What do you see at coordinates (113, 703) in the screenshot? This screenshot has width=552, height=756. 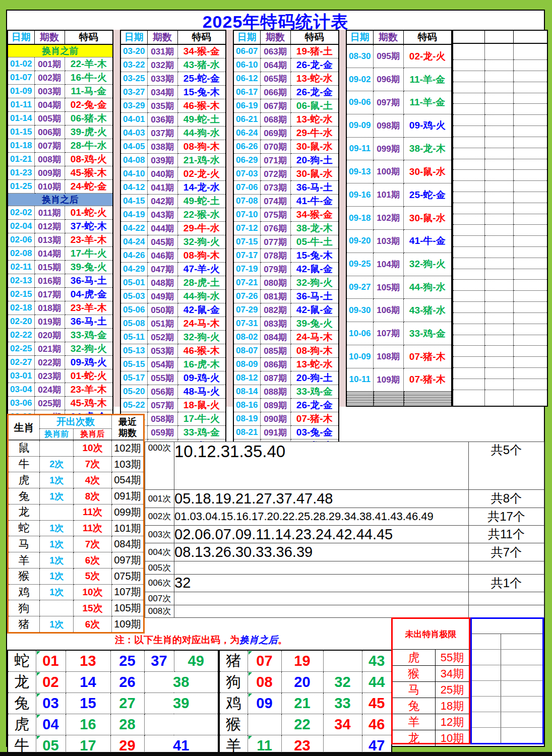 I see `mapping-table-left: 蛇0113253749龙02142638兔03152739虎041628牛051…` at bounding box center [113, 703].